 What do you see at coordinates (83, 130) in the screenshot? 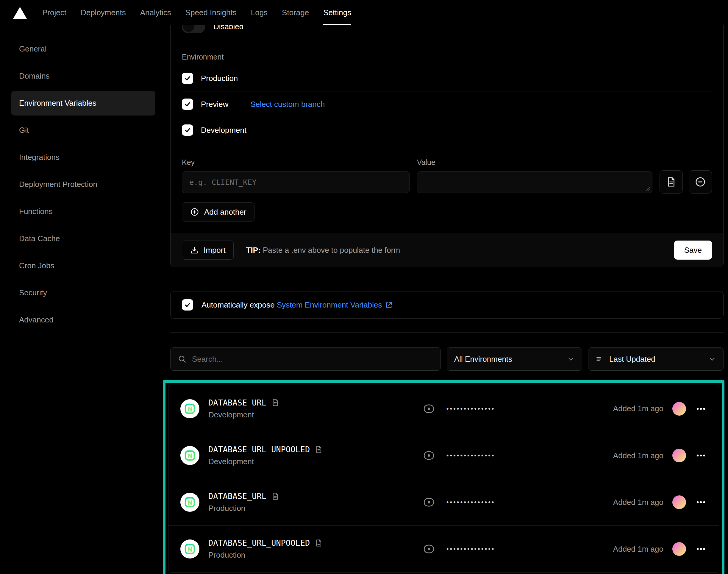
I see `sidebar-item-git: Git` at bounding box center [83, 130].